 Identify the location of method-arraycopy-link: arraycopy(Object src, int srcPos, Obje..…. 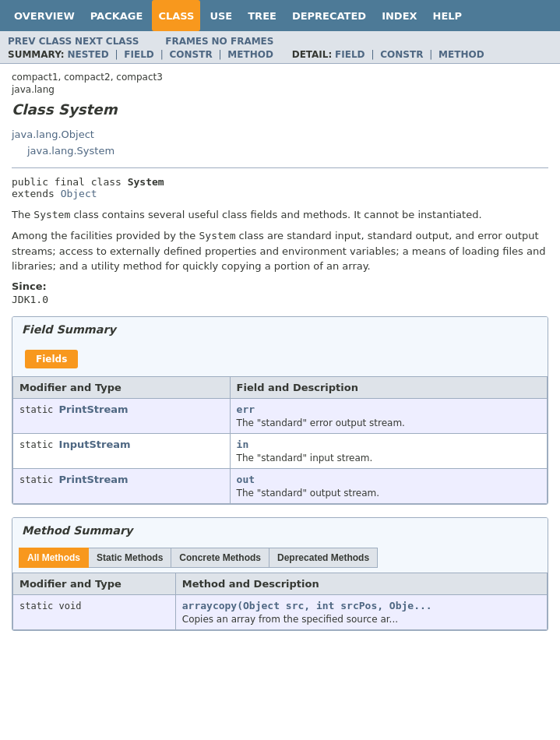
(307, 606).